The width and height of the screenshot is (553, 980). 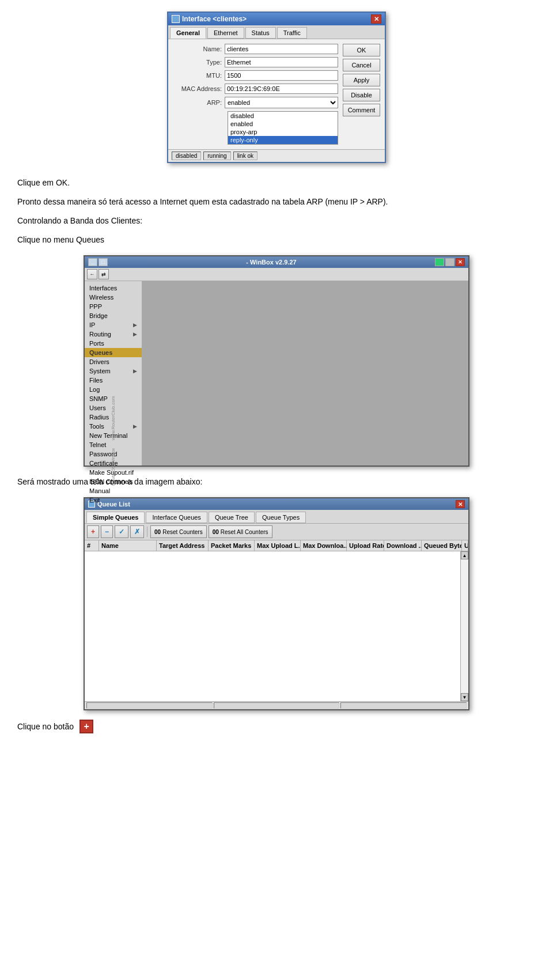 I want to click on tab-status: Status, so click(x=260, y=33).